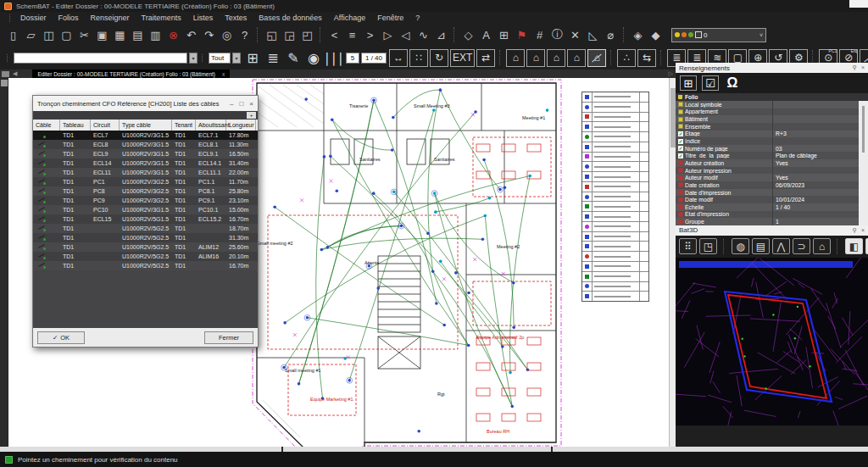  What do you see at coordinates (146, 181) in the screenshot?
I see `table-row: TD1PC1U1000R2V/3G2.5TD1PC1.111.70m` at bounding box center [146, 181].